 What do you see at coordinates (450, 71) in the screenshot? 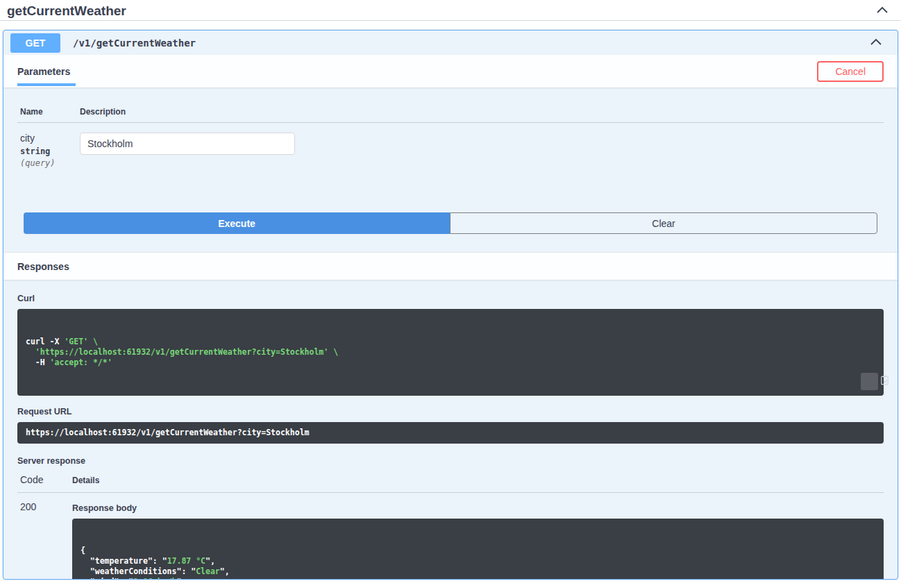
I see `parameters-section-header: Parameters Cancel` at bounding box center [450, 71].